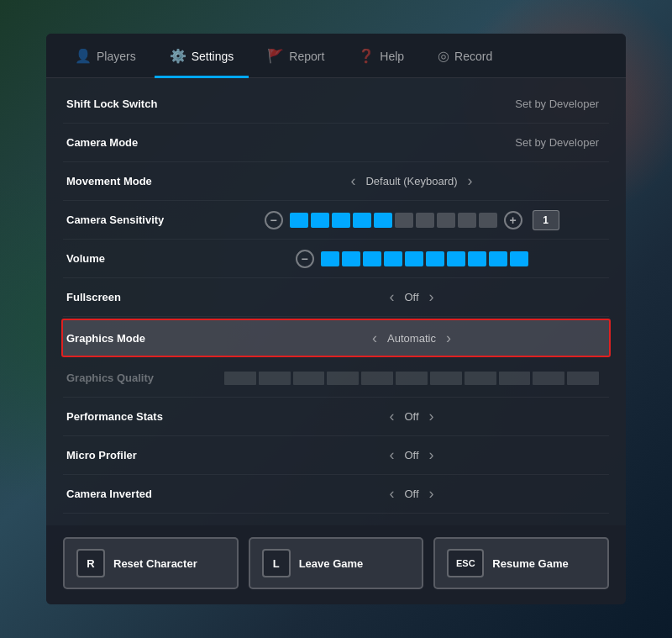 The image size is (672, 638). What do you see at coordinates (465, 56) in the screenshot?
I see `tab-record: ◎ Record` at bounding box center [465, 56].